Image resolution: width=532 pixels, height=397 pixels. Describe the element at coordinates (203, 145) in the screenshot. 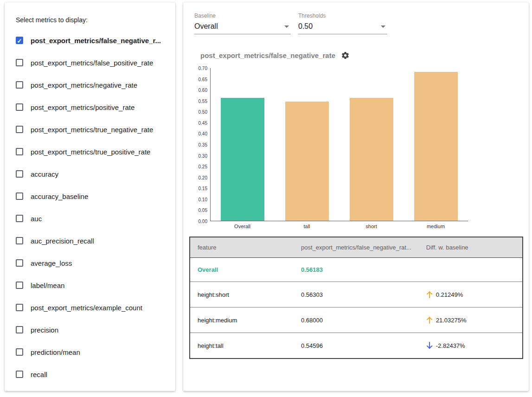

I see `y-axis-tick-label: 0.35` at that location.